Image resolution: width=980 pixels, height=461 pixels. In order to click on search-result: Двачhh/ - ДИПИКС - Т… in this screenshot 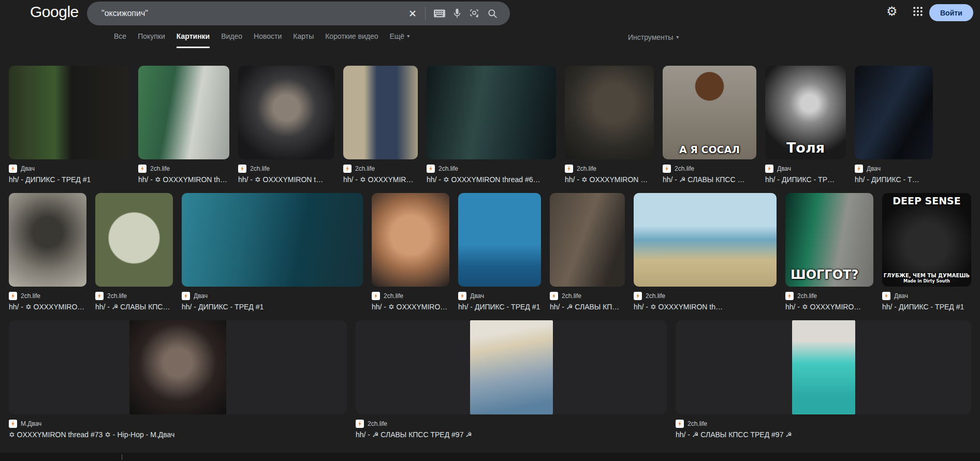, I will do `click(894, 125)`.